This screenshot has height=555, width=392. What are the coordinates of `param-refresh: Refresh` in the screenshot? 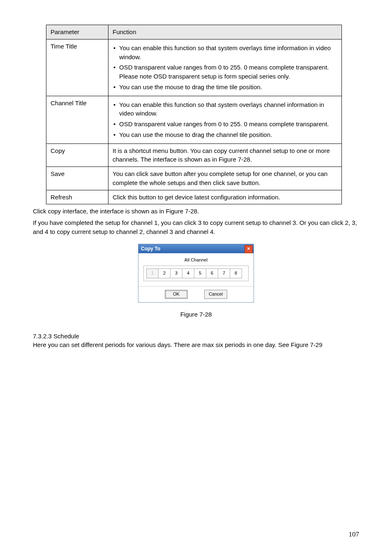 It's located at (77, 197).